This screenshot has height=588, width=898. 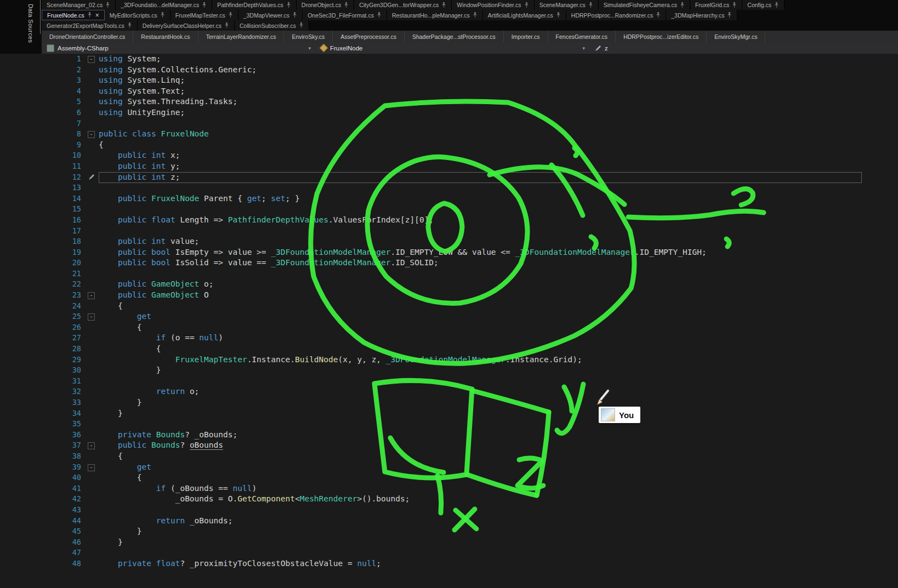 What do you see at coordinates (449, 370) in the screenshot?
I see `code-line: 30 }` at bounding box center [449, 370].